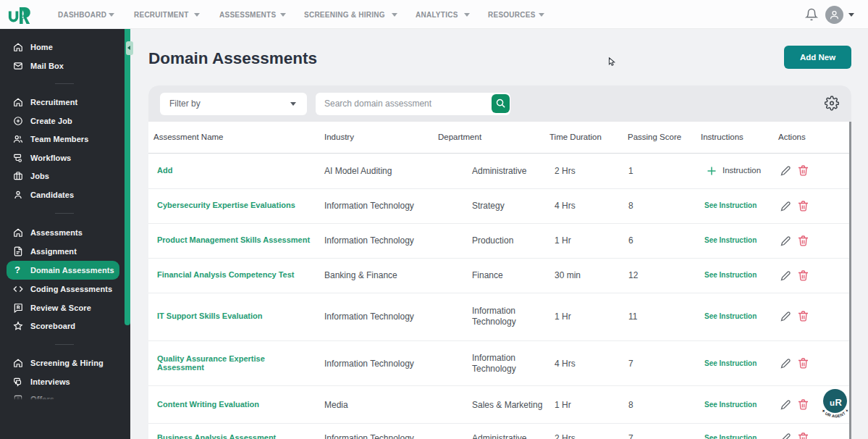 This screenshot has height=439, width=868. What do you see at coordinates (833, 403) in the screenshot?
I see `svg-text: u` at bounding box center [833, 403].